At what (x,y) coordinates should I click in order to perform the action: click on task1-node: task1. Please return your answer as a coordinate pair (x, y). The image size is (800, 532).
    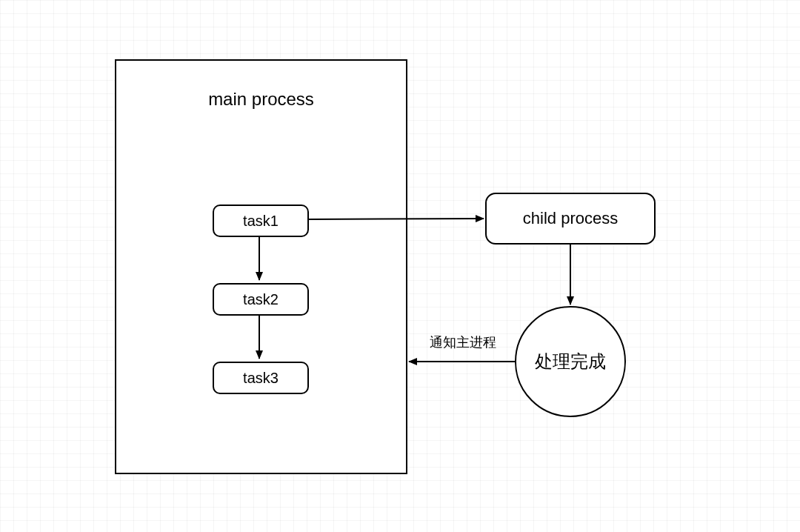
    Looking at the image, I should click on (261, 221).